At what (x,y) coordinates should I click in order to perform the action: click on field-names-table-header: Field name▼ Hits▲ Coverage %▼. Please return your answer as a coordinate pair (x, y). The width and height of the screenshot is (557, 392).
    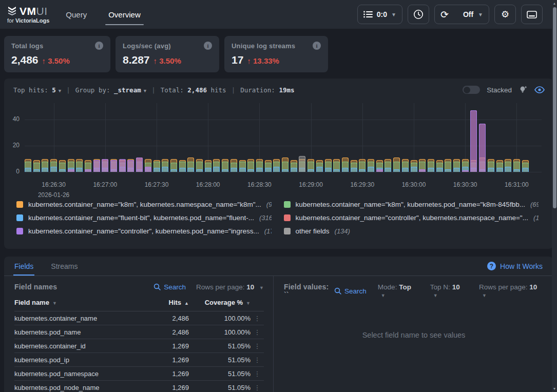
    Looking at the image, I should click on (139, 303).